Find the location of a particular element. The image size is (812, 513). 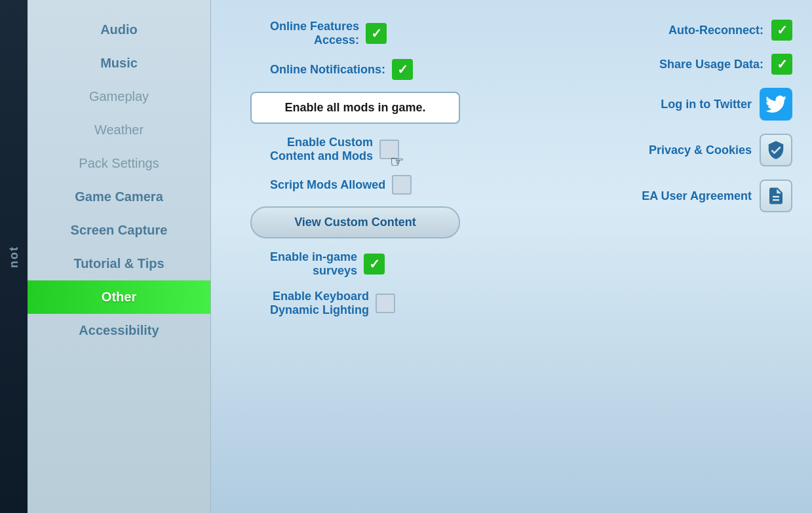

sidebar-item-screen-capture: Screen Capture is located at coordinates (119, 231).